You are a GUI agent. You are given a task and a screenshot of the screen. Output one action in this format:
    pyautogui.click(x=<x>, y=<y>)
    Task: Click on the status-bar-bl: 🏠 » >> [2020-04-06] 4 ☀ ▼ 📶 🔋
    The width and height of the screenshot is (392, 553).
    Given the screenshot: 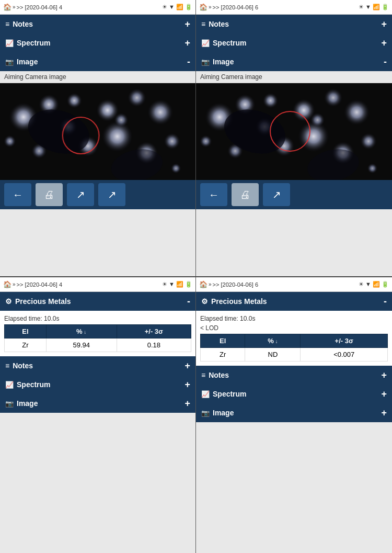 What is the action you would take?
    pyautogui.click(x=98, y=285)
    